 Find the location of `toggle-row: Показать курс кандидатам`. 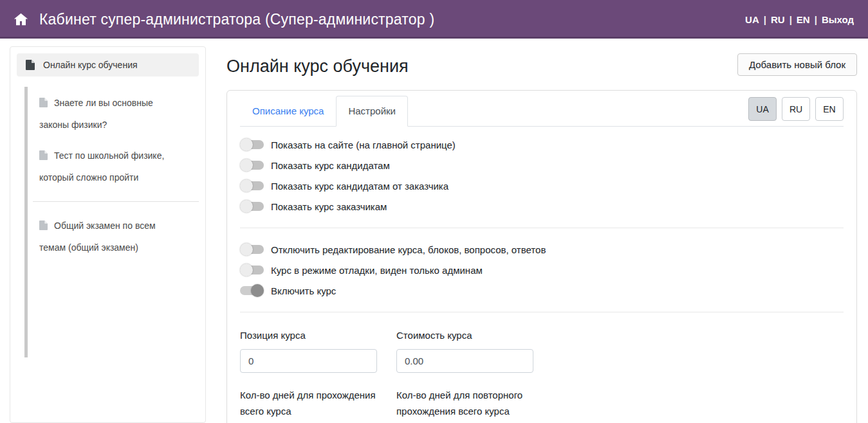

toggle-row: Показать курс кандидатам is located at coordinates (542, 165).